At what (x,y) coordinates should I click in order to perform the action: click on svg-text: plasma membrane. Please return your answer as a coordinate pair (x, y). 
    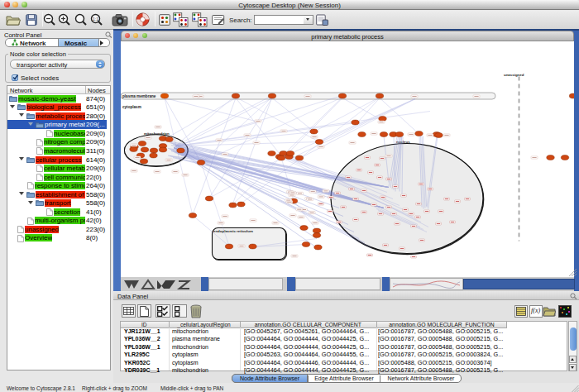
    Looking at the image, I should click on (139, 96).